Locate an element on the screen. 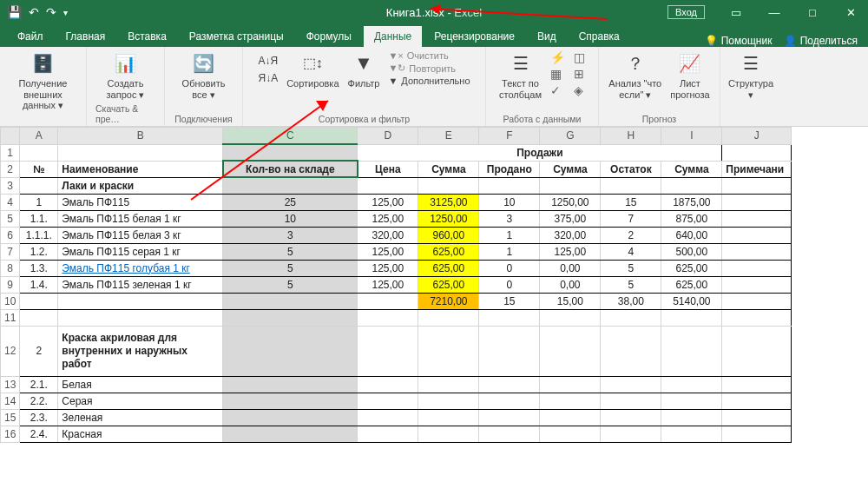 Image resolution: width=868 pixels, height=495 pixels. ribbon-options-icon: ▭ is located at coordinates (736, 12).